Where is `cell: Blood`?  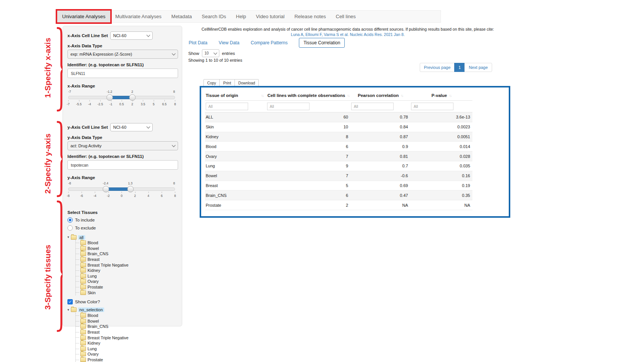
cell: Blood is located at coordinates (236, 147).